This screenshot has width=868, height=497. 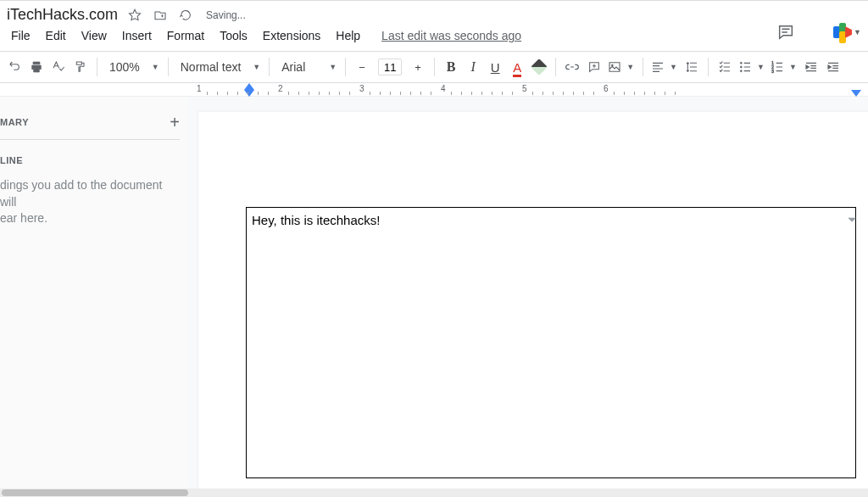 I want to click on menu-format: Format, so click(x=186, y=36).